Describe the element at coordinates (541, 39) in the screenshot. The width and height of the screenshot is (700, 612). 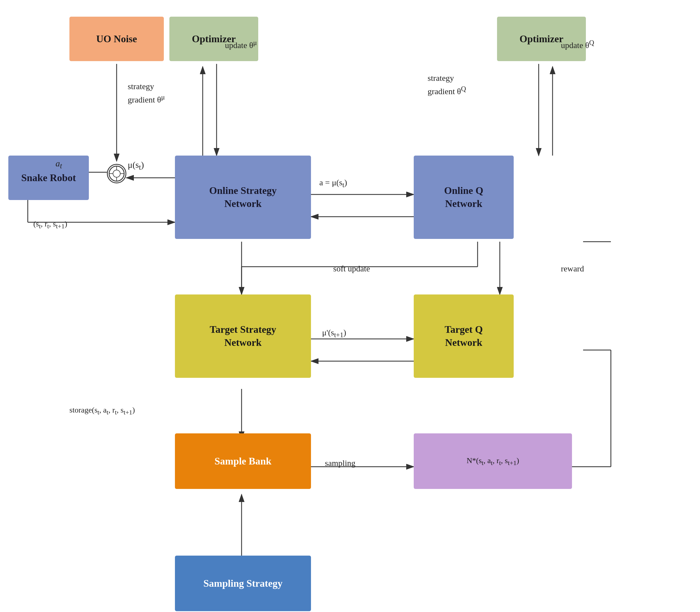
I see `optimizer-right-label: Optimizer` at that location.